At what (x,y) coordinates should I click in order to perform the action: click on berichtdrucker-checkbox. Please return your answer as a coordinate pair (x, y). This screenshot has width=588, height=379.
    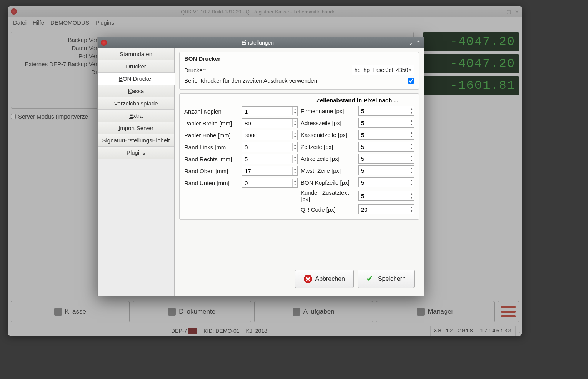
    Looking at the image, I should click on (411, 81).